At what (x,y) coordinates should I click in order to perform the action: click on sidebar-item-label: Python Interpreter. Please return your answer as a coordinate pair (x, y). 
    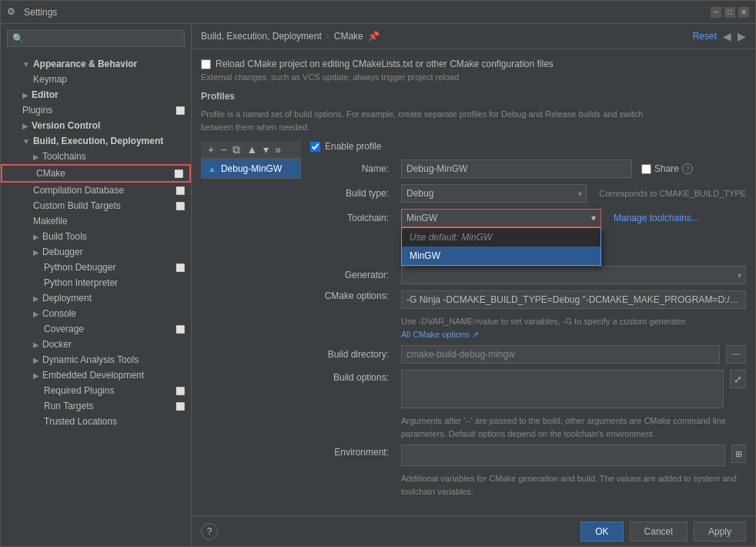
    Looking at the image, I should click on (81, 283).